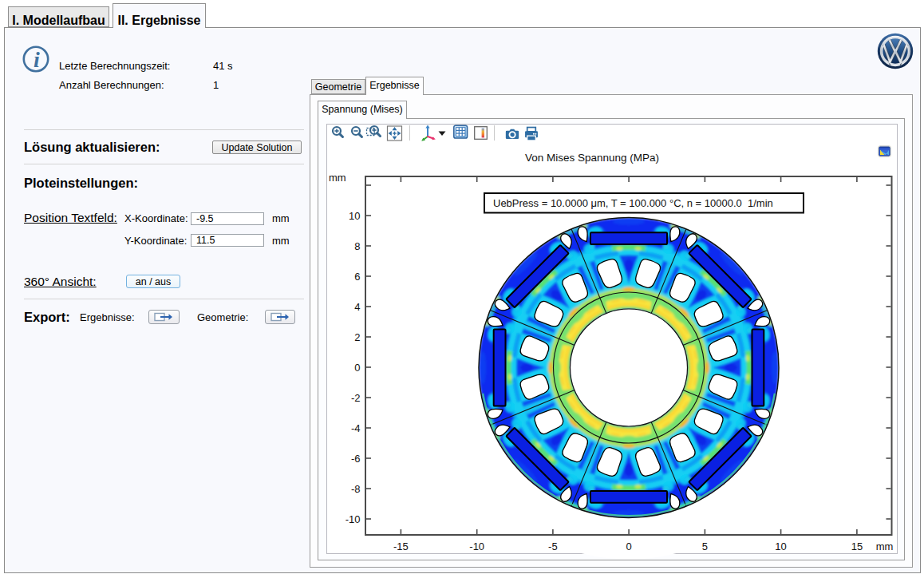  I want to click on svg-text: 2, so click(357, 337).